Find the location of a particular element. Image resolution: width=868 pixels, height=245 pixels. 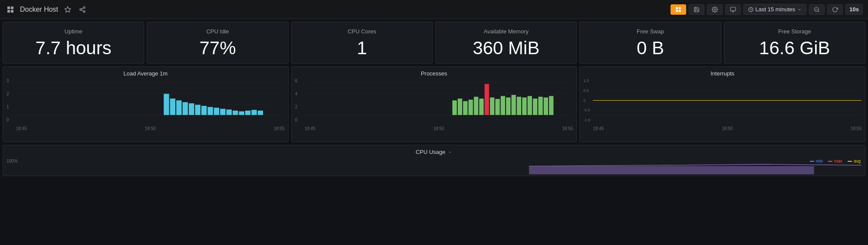

interrupts-x-axis: 18:45 18:50 18:55 is located at coordinates (727, 128).